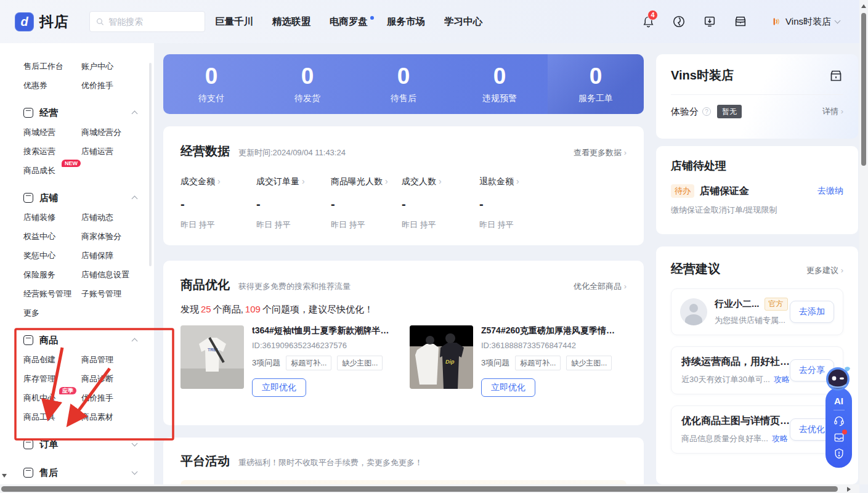 The image size is (868, 493). What do you see at coordinates (4, 476) in the screenshot?
I see `scroll-down-arrow` at bounding box center [4, 476].